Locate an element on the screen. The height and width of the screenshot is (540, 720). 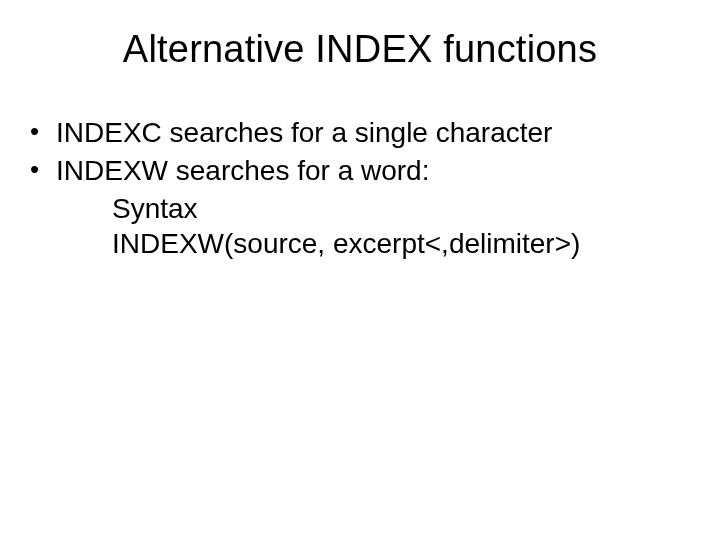
page-title: Alternative INDEX functions is located at coordinates (360, 50).